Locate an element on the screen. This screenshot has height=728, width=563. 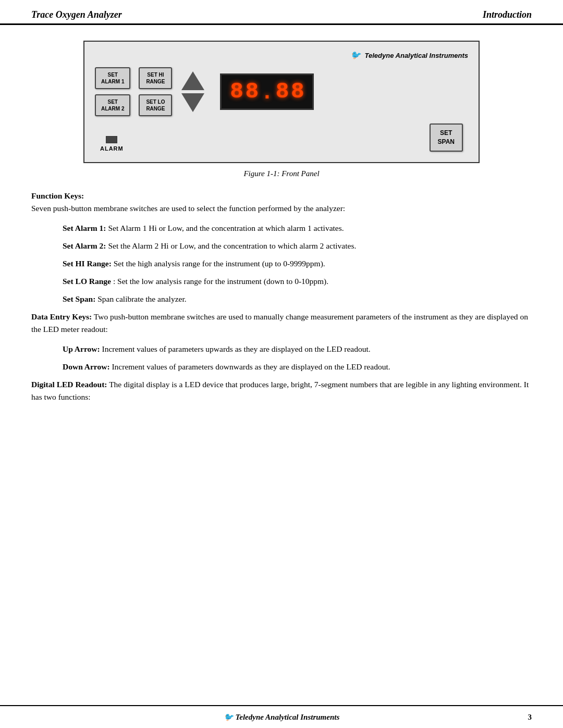
led-decimal: . is located at coordinates (267, 93).